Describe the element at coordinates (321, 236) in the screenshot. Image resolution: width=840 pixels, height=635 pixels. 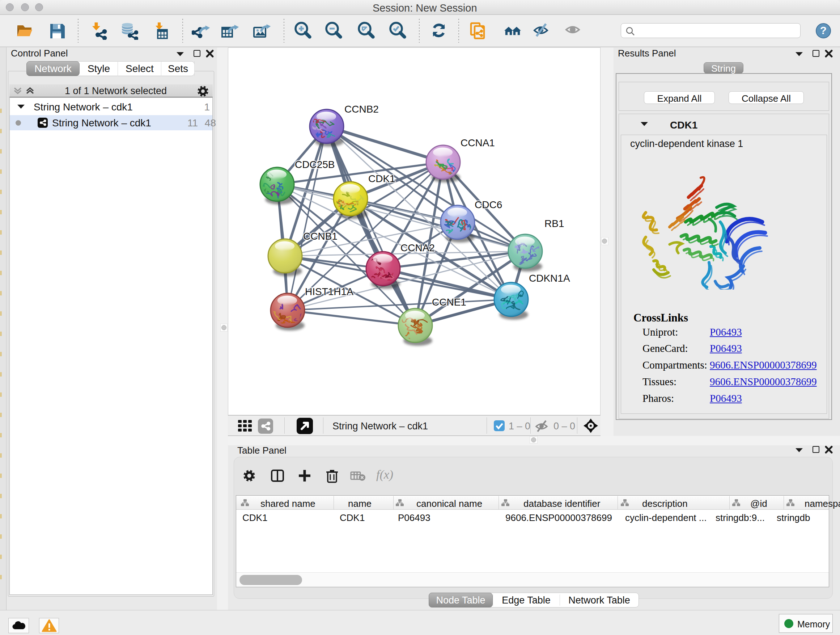
I see `svg-text: CCNB1` at that location.